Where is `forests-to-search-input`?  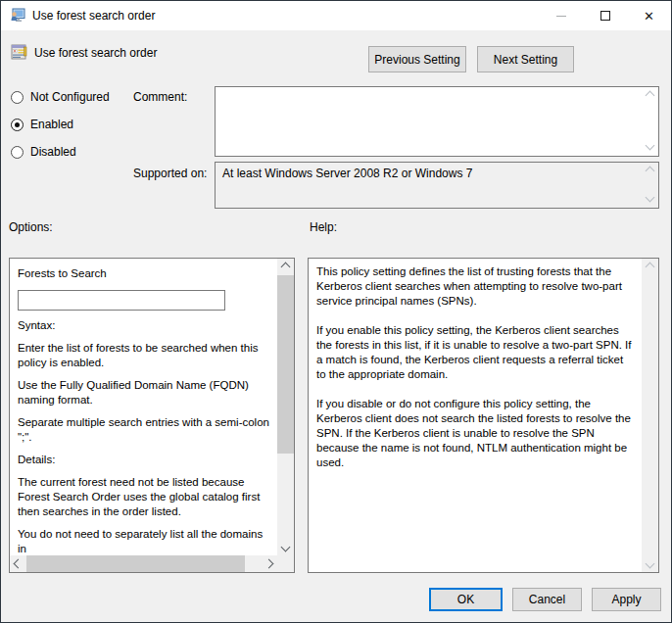
forests-to-search-input is located at coordinates (121, 300).